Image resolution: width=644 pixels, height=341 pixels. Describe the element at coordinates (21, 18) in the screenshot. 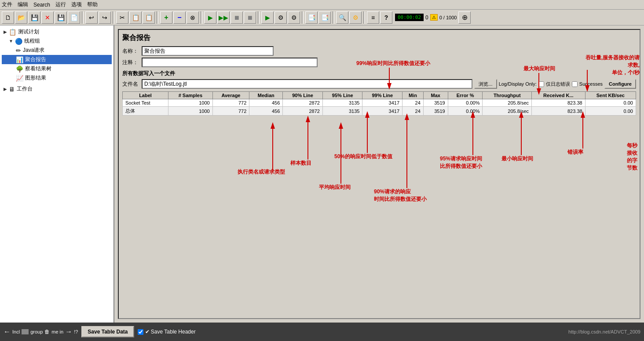

I see `open-button: 📂` at that location.